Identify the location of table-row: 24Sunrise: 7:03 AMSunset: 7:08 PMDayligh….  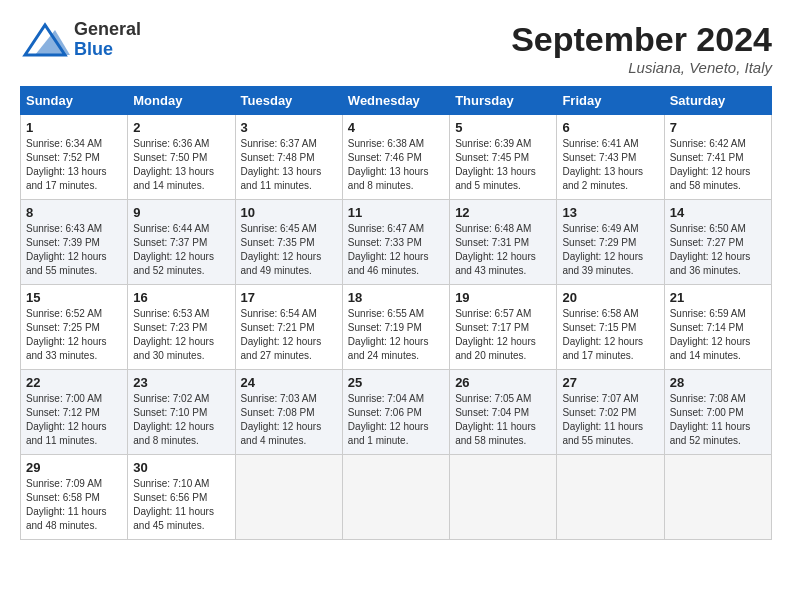
(288, 412).